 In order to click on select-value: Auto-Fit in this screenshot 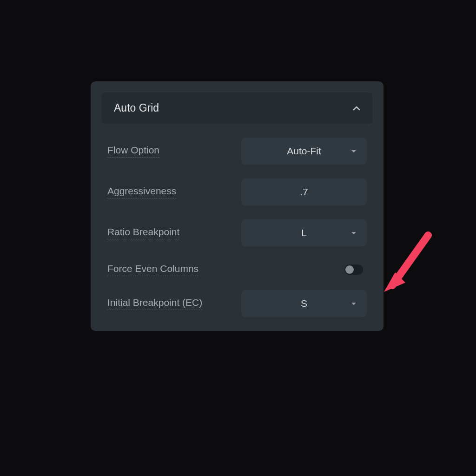, I will do `click(304, 151)`.